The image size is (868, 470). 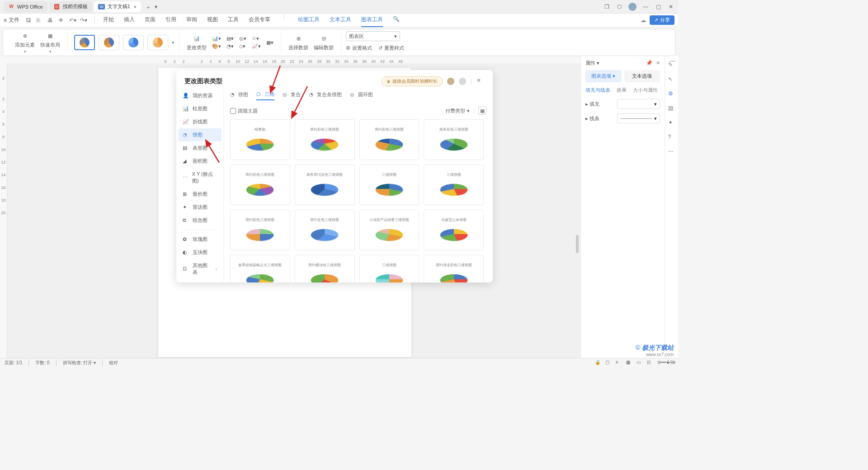 I want to click on view-read-icon: ▭, so click(x=639, y=362).